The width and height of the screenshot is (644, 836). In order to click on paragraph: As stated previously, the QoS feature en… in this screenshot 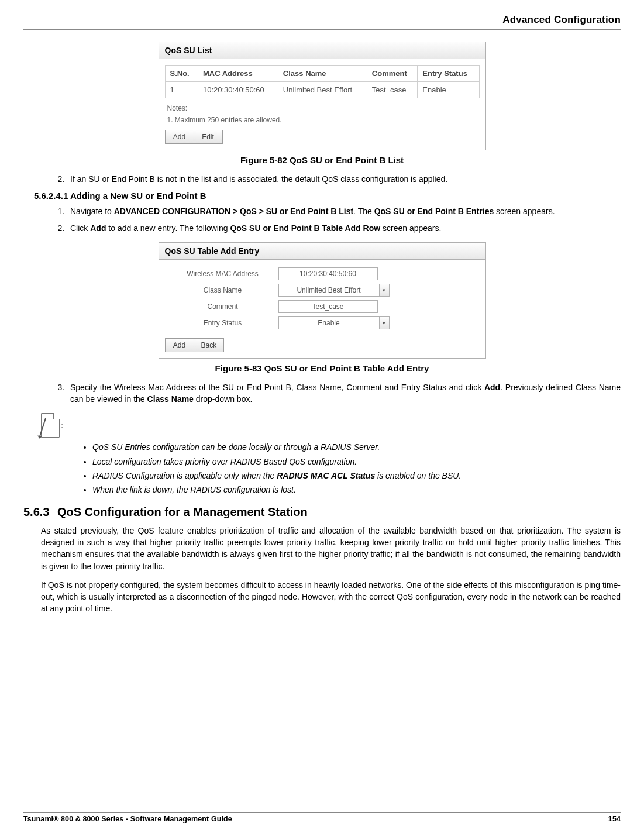, I will do `click(331, 549)`.